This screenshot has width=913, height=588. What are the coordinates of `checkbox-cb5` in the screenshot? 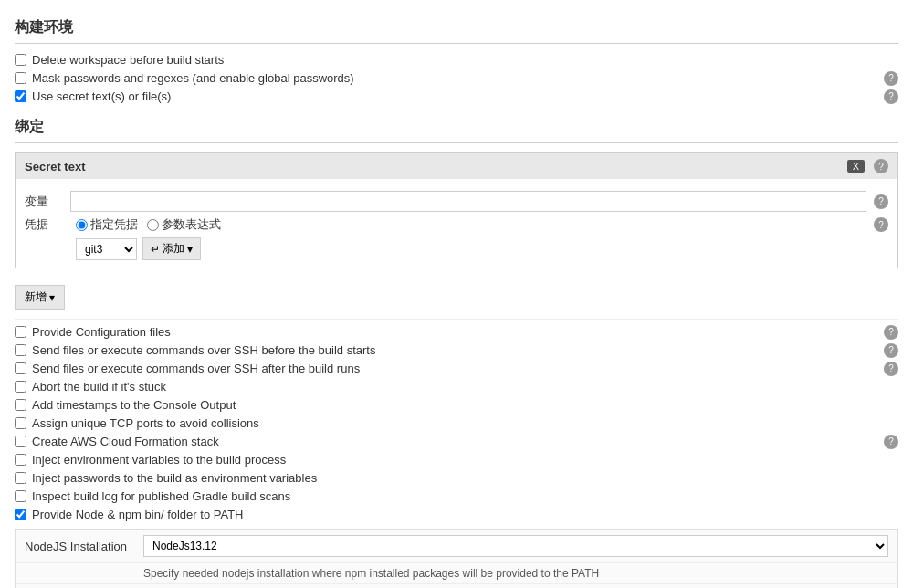 It's located at (20, 351).